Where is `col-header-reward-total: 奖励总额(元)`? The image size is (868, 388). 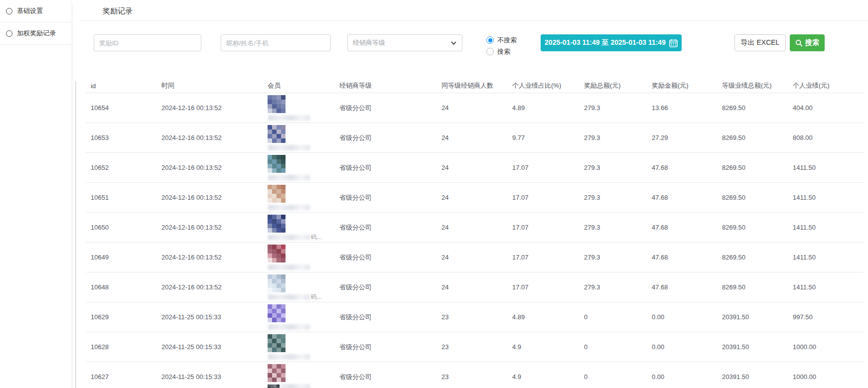 col-header-reward-total: 奖励总额(元) is located at coordinates (613, 86).